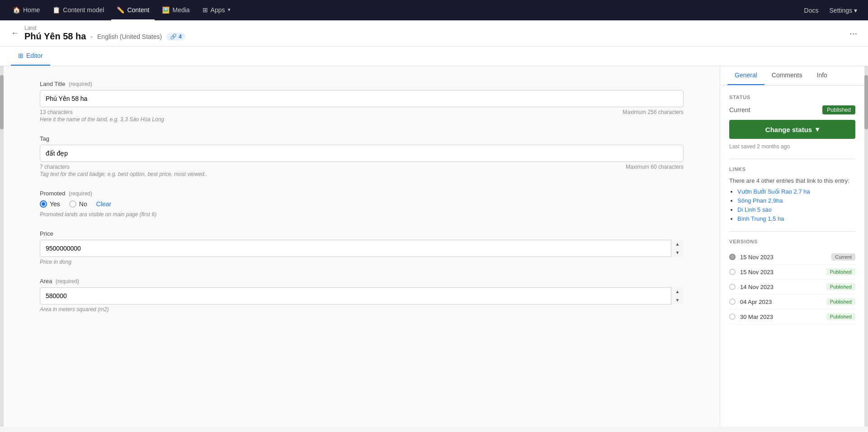 The width and height of the screenshot is (868, 432). What do you see at coordinates (362, 153) in the screenshot?
I see `tag-input` at bounding box center [362, 153].